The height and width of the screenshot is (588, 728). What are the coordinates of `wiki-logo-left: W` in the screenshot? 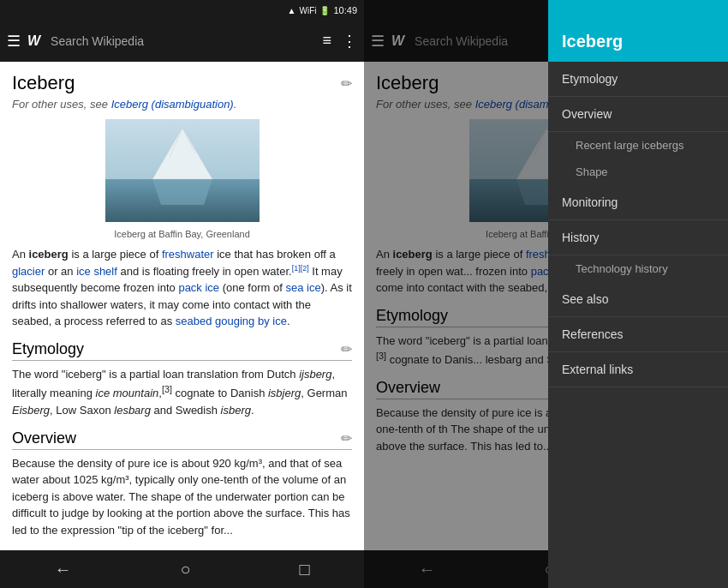 It's located at (34, 41).